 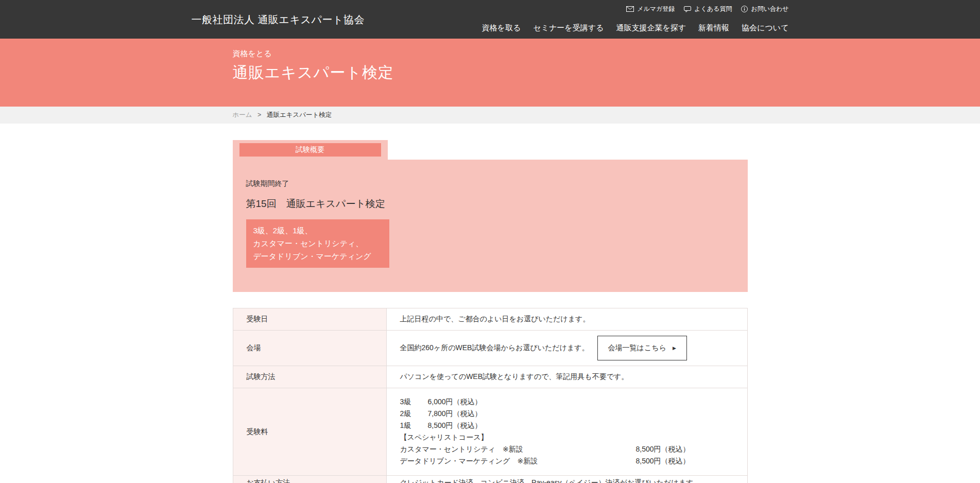 I want to click on grades-line: カスタマー・セントリシティ、, so click(x=319, y=243).